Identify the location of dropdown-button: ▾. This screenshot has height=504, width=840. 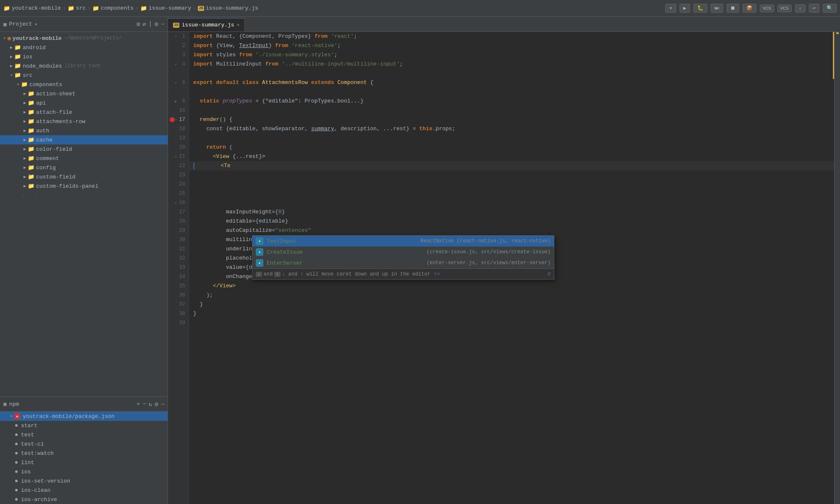
(670, 8).